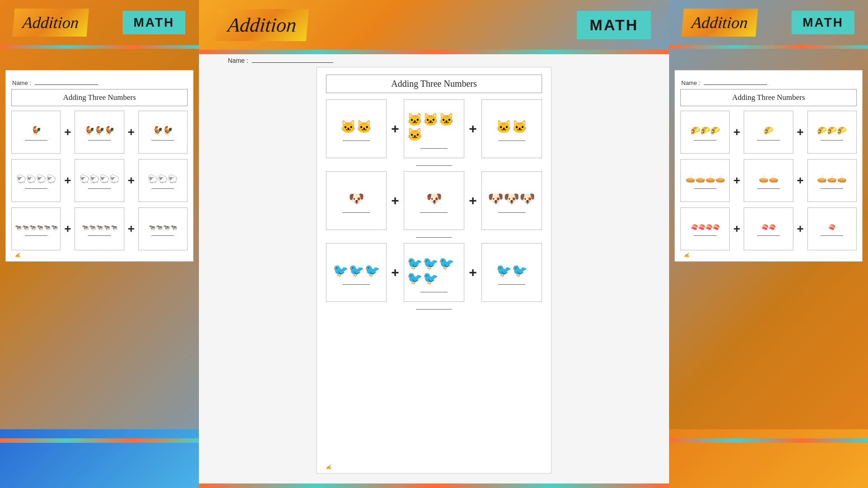  Describe the element at coordinates (99, 132) in the screenshot. I see `left-row-1: 🐓 + 🐓🐓🐓 + 🐓🐓` at that location.